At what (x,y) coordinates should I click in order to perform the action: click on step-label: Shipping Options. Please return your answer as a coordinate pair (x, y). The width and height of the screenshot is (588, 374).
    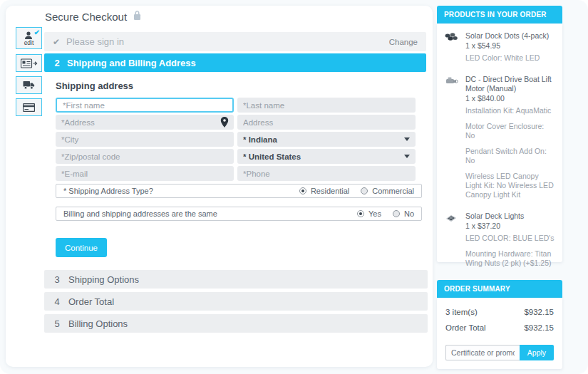
    Looking at the image, I should click on (104, 279).